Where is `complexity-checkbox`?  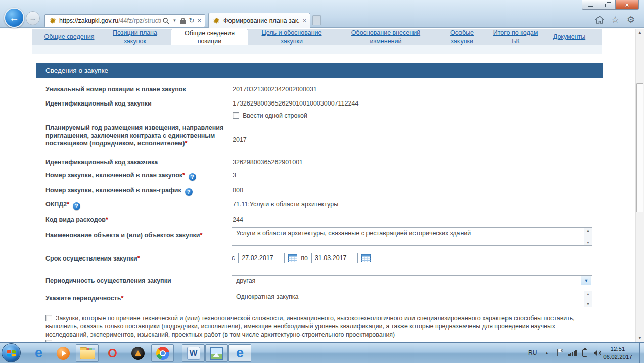 complexity-checkbox is located at coordinates (49, 318).